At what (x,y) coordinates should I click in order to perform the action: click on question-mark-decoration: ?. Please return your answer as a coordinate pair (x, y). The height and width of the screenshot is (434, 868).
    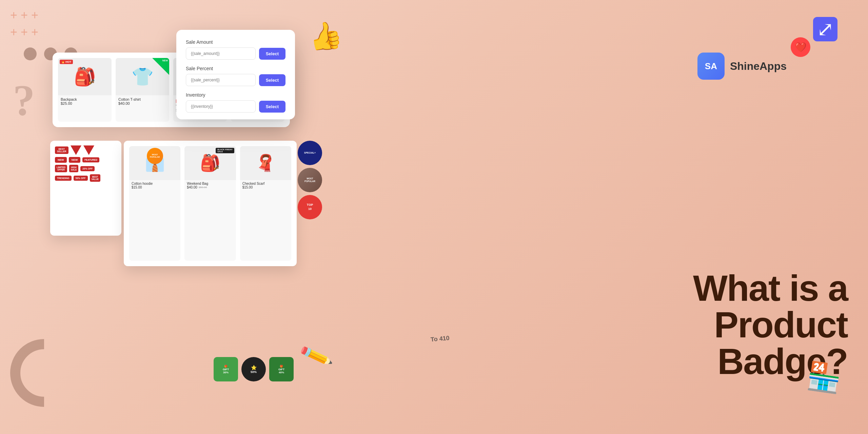
    Looking at the image, I should click on (24, 100).